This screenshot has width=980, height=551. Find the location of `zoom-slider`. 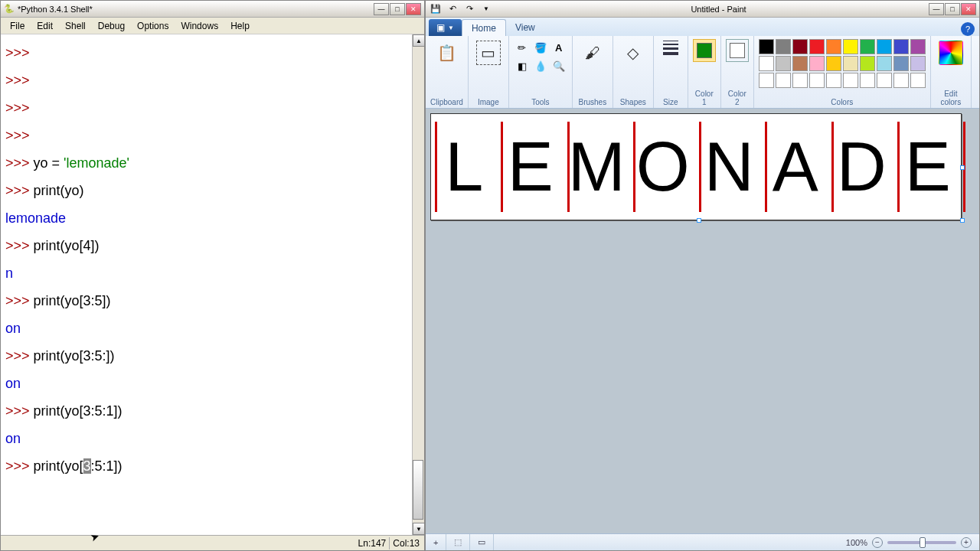

zoom-slider is located at coordinates (922, 543).